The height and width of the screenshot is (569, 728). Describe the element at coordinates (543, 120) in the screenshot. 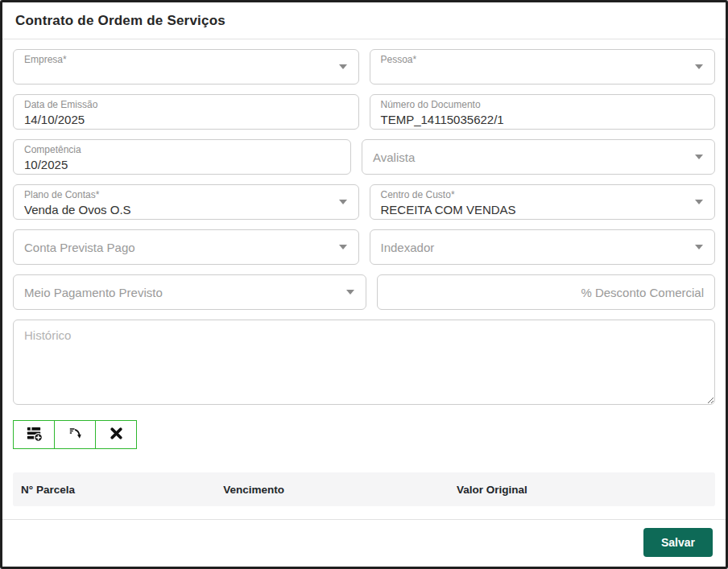

I see `numero-documento-value: TEMP_14115035622/1` at that location.